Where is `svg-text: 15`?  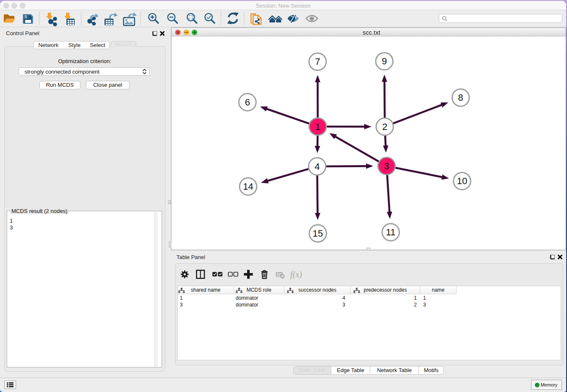
svg-text: 15 is located at coordinates (318, 234).